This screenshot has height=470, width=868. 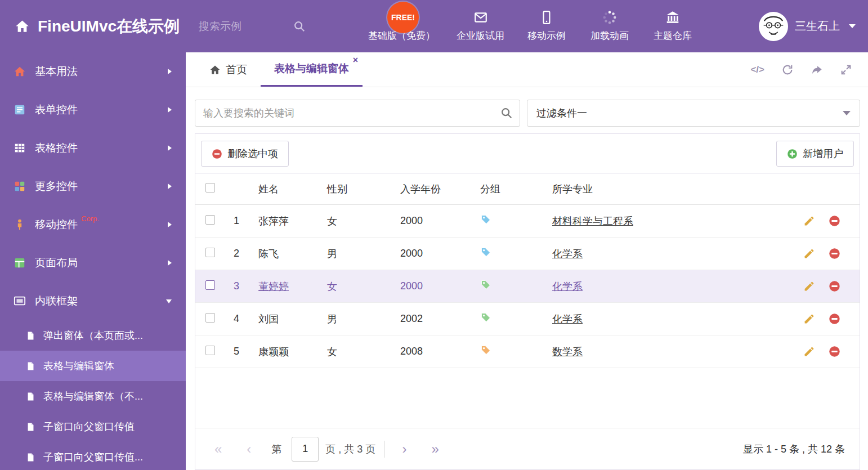 I want to click on cell-name: 康颖颖, so click(x=287, y=352).